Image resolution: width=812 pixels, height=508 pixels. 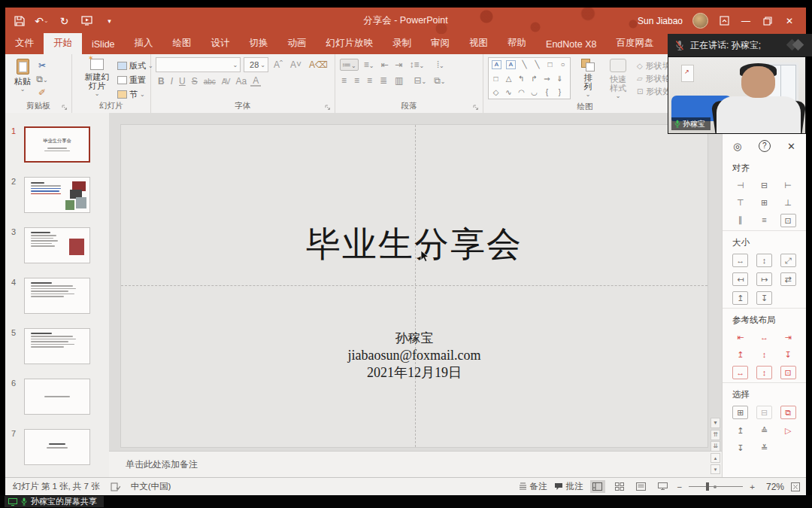 I want to click on shape-glyph: ⇒, so click(x=547, y=78).